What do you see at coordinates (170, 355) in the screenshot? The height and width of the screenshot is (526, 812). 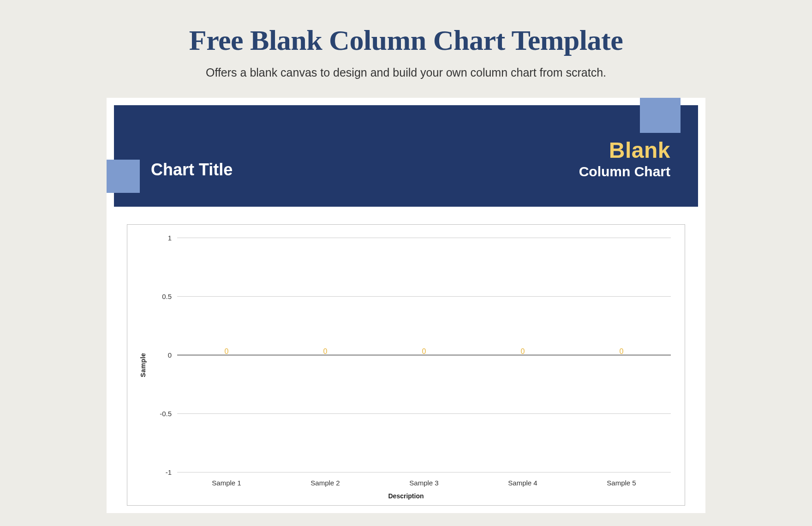 I see `y-tick-label: 0` at bounding box center [170, 355].